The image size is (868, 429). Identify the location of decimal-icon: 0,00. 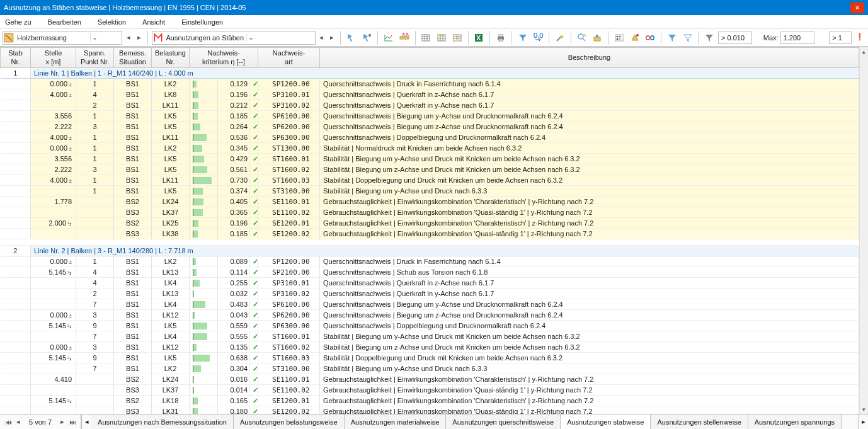
(539, 38).